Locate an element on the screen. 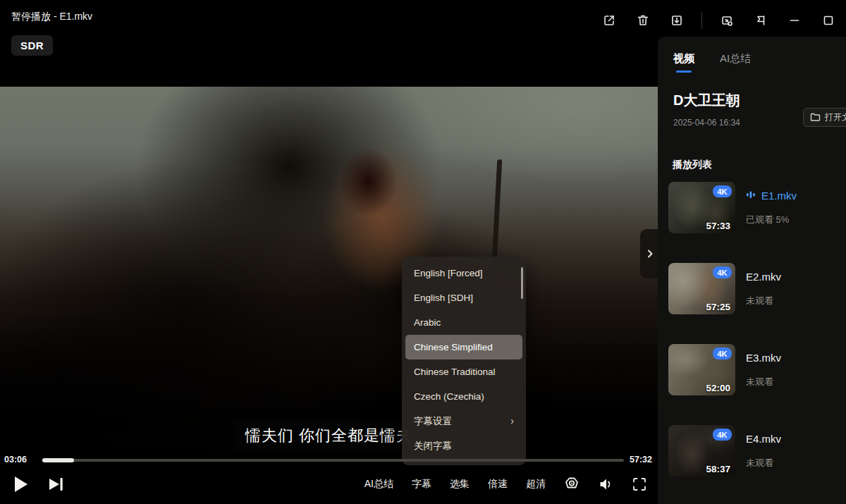 This screenshot has height=504, width=846. now-playing-icon is located at coordinates (751, 196).